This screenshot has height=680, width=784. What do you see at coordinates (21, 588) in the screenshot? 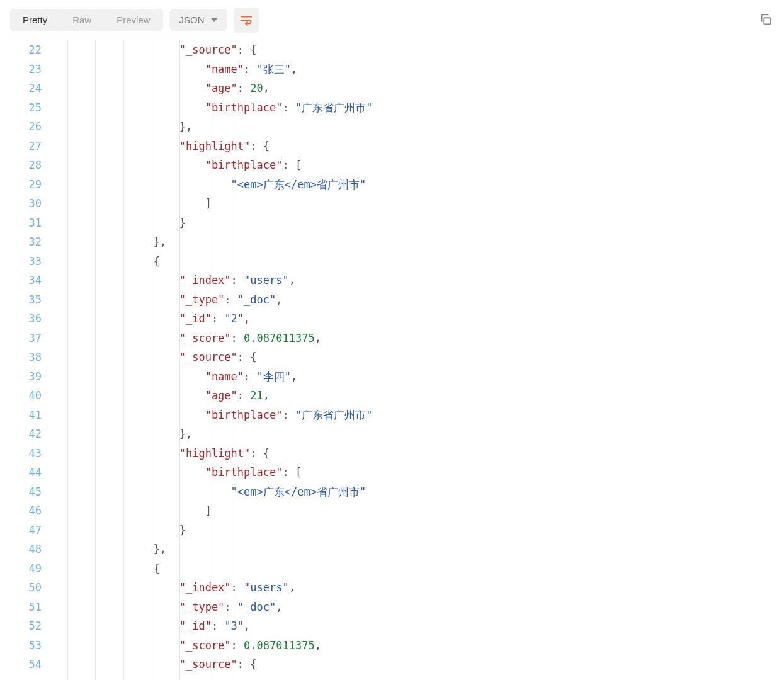
I see `line-number: 50` at bounding box center [21, 588].